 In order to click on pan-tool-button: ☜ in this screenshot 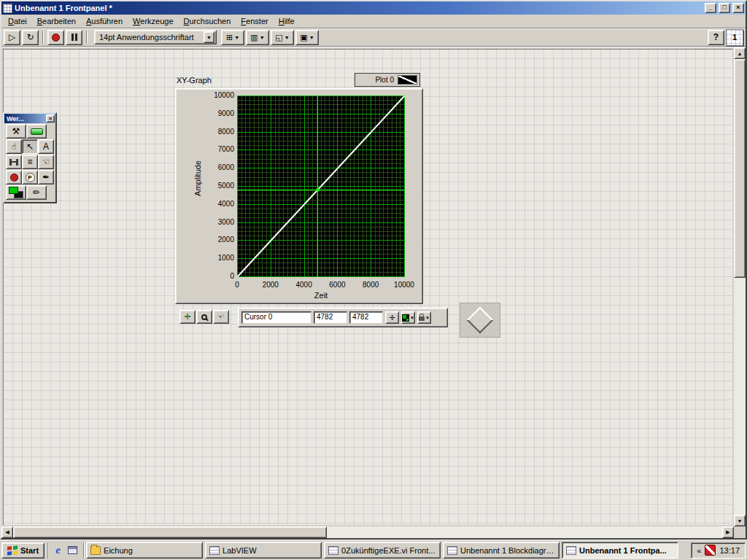, I will do `click(221, 316)`.